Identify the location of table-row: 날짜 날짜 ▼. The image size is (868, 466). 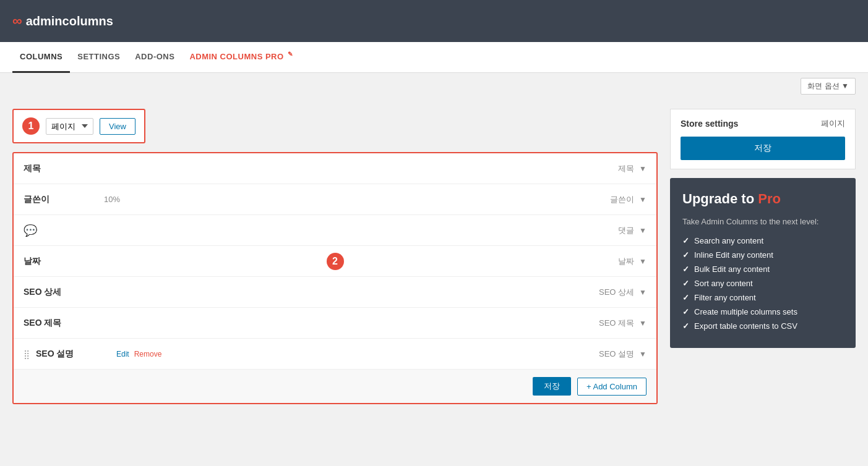
(335, 261).